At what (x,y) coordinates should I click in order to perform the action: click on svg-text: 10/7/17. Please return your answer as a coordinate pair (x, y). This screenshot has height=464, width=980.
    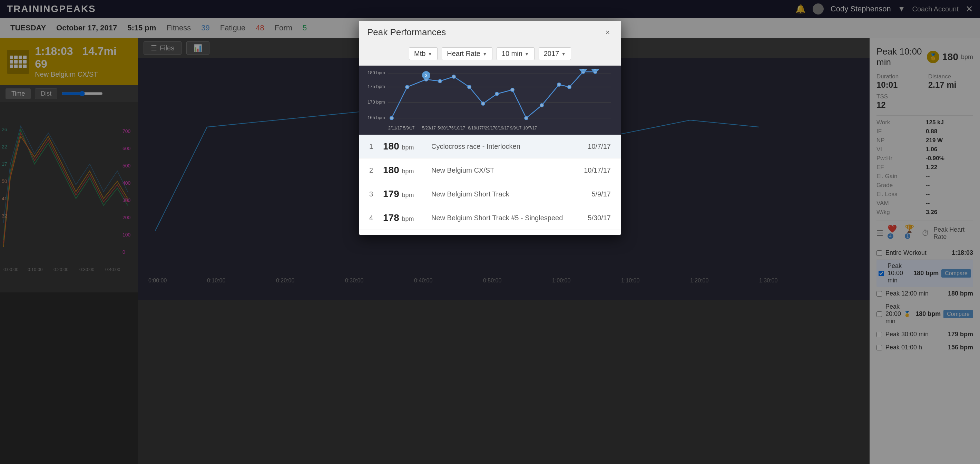
    Looking at the image, I should click on (530, 128).